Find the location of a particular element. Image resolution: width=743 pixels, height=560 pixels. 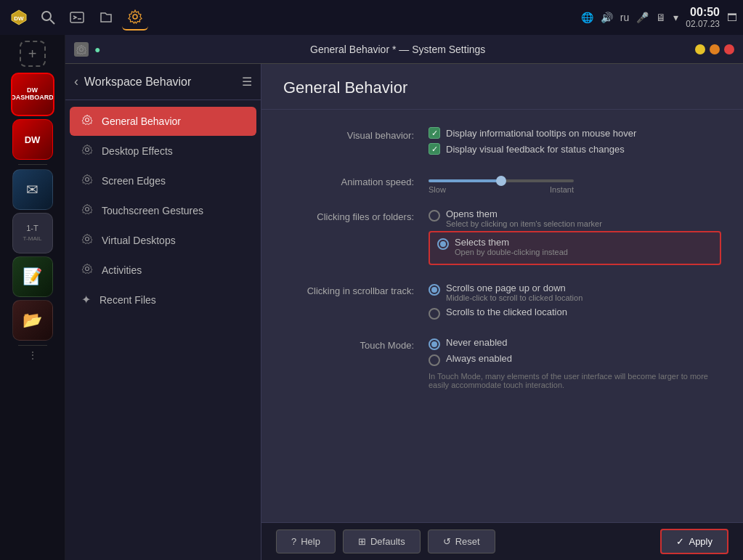

touch-mode-row: Touch Mode: Never enabled Always enabled… is located at coordinates (503, 363).